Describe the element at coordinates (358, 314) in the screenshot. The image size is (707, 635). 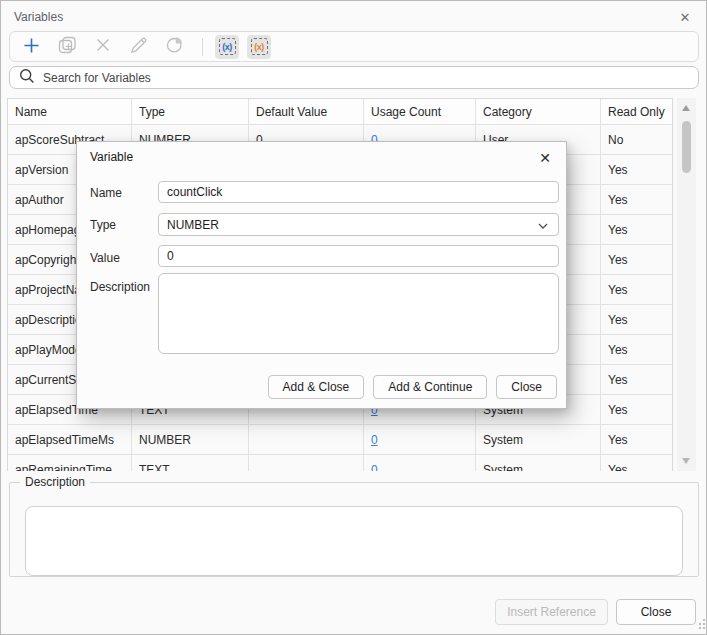
I see `description-field` at that location.